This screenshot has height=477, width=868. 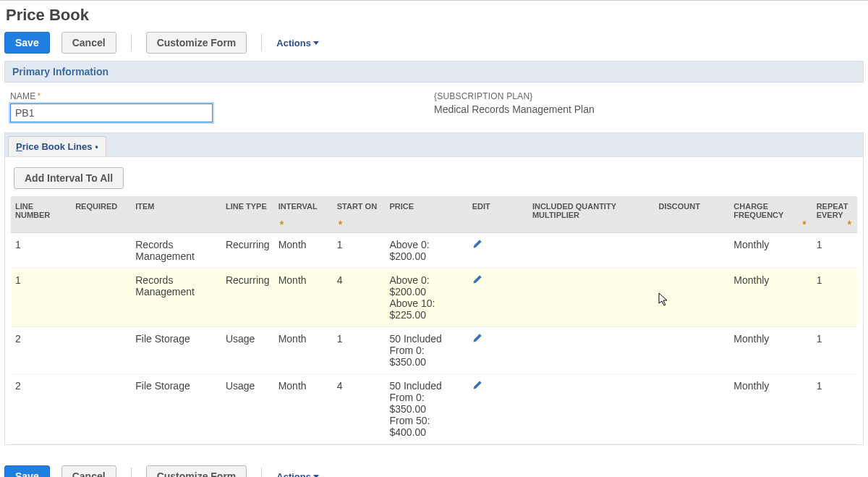 What do you see at coordinates (692, 214) in the screenshot?
I see `col-discount: DISCOUNT` at bounding box center [692, 214].